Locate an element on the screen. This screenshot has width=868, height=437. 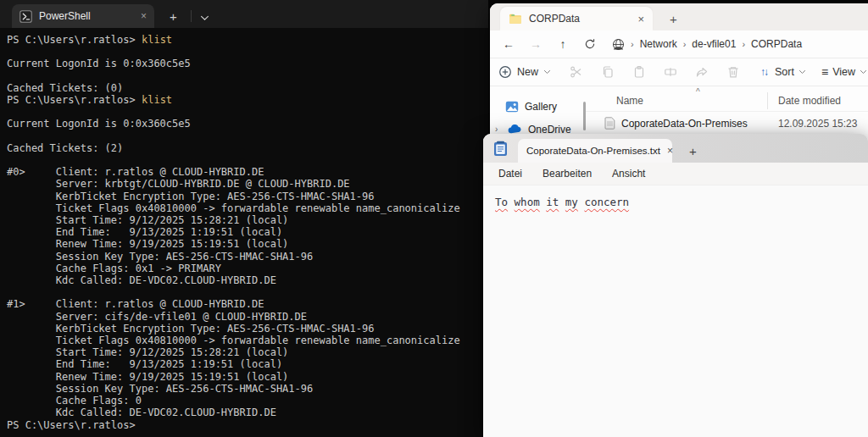
forward-button: → is located at coordinates (536, 44).